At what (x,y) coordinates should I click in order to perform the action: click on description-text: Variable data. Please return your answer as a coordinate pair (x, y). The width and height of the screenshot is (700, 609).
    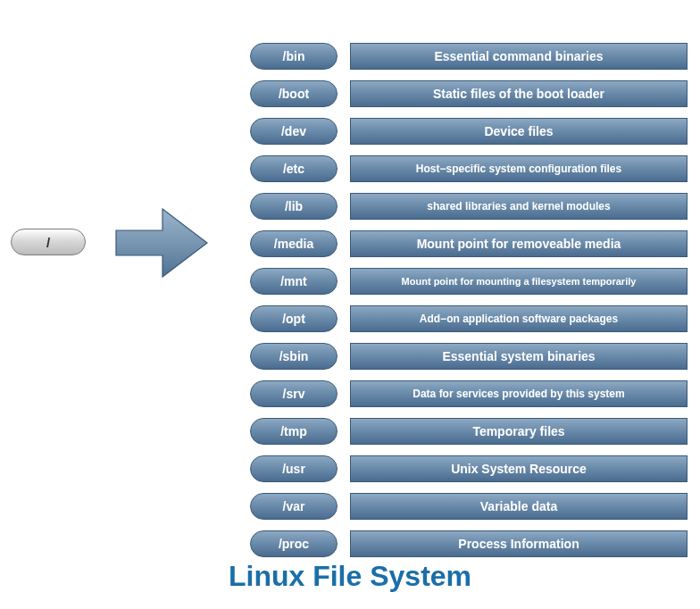
    Looking at the image, I should click on (519, 506).